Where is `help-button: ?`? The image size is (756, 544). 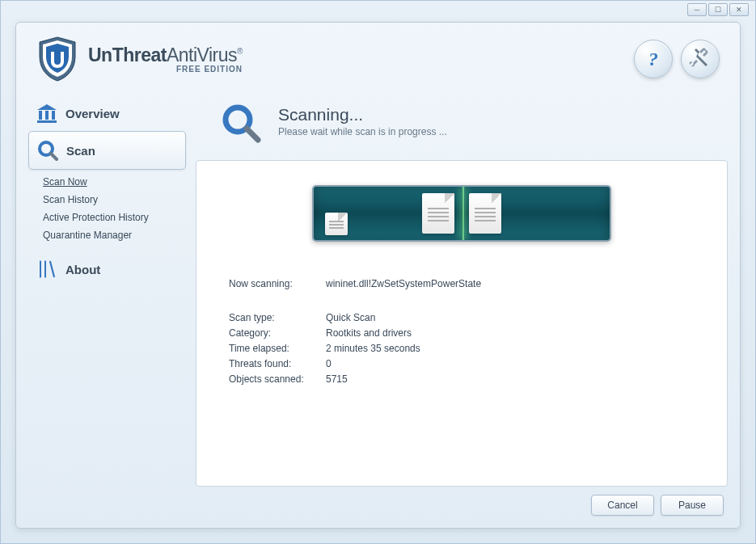 help-button: ? is located at coordinates (653, 59).